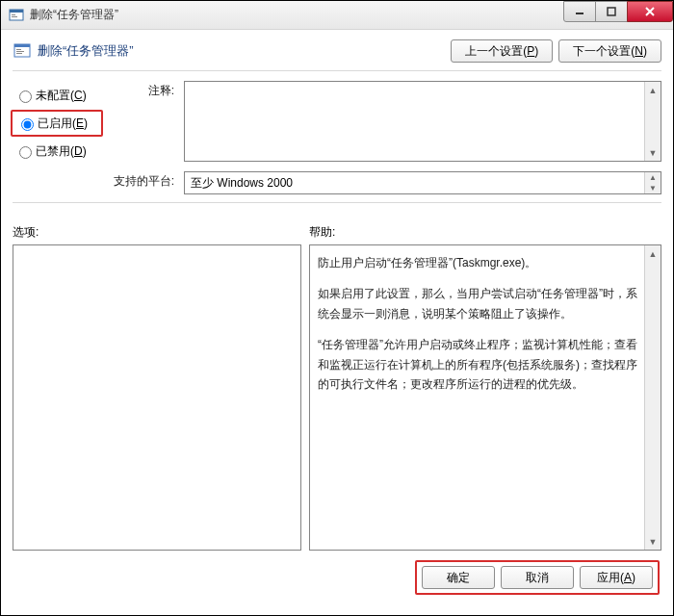 The width and height of the screenshot is (674, 616). Describe the element at coordinates (653, 398) in the screenshot. I see `help-scrollbar: ▲ ▼` at that location.